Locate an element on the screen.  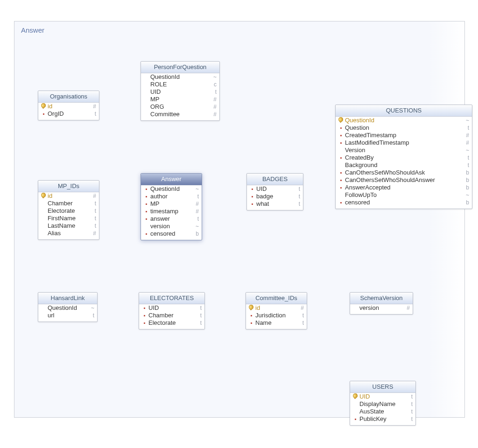
table-header: SchemaVersion is located at coordinates (381, 299).